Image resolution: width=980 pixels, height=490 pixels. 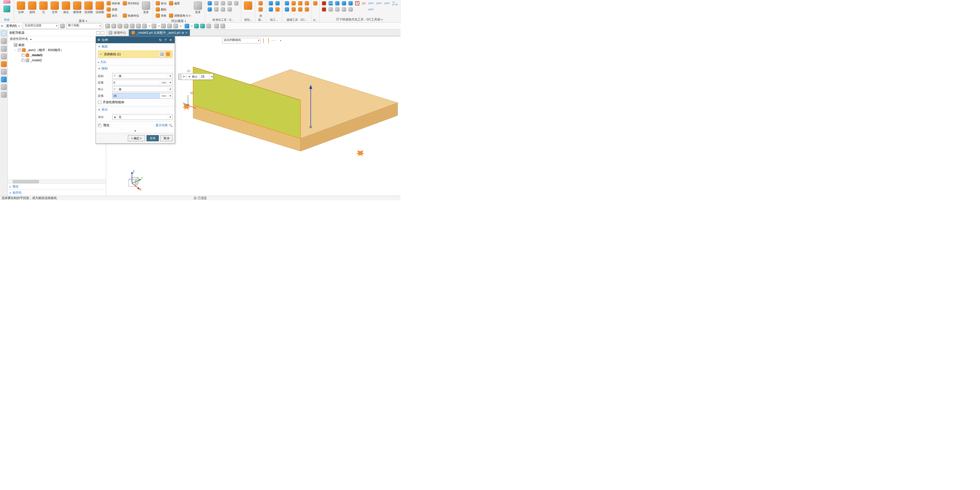 I want to click on sketch-section-icon, so click(x=162, y=54).